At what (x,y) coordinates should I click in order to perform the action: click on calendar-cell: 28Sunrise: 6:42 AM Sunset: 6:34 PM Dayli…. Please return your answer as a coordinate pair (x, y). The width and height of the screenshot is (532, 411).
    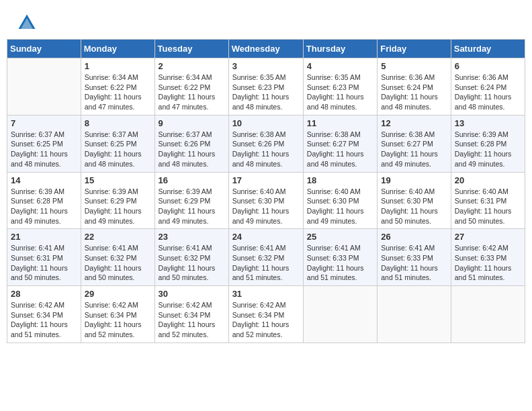
    Looking at the image, I should click on (44, 314).